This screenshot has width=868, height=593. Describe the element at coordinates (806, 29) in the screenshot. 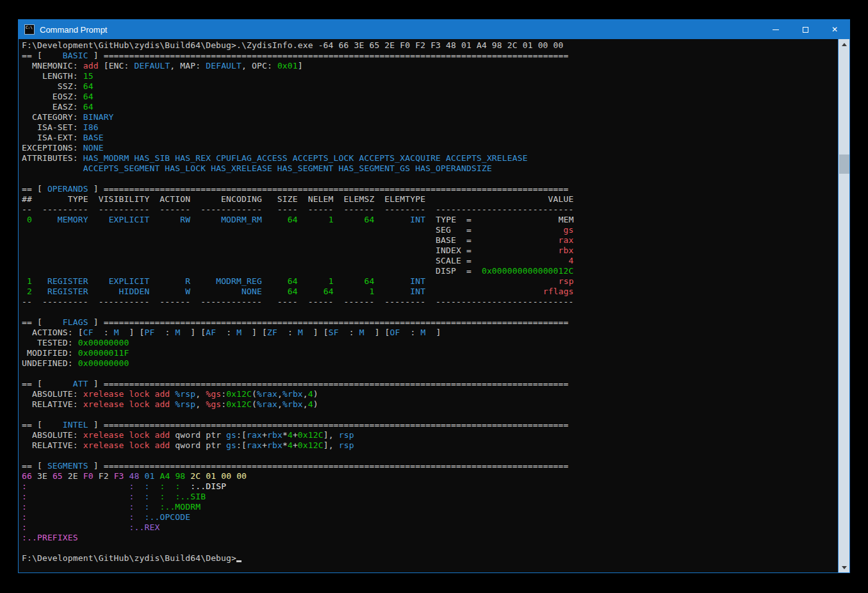

I see `maximize-icon` at that location.